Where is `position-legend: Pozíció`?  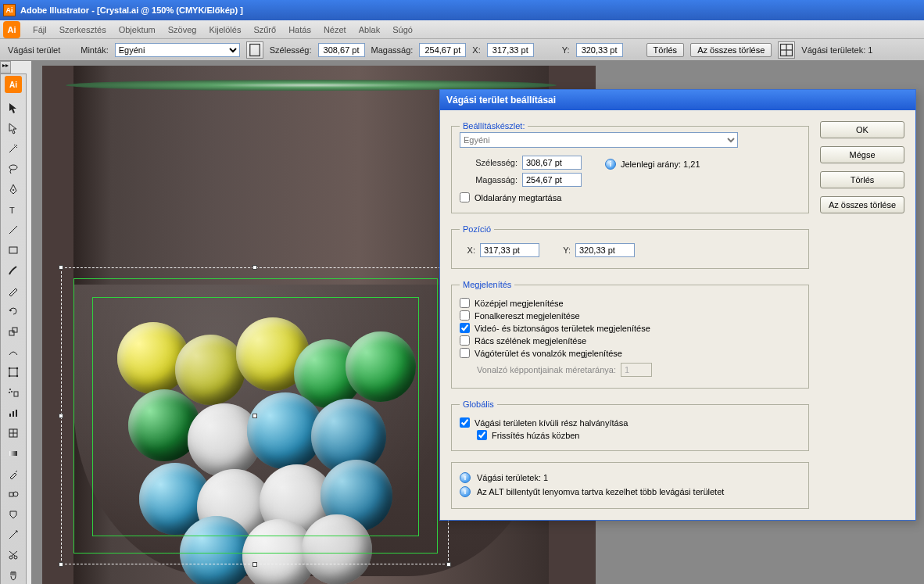
position-legend: Pozíció is located at coordinates (477, 229).